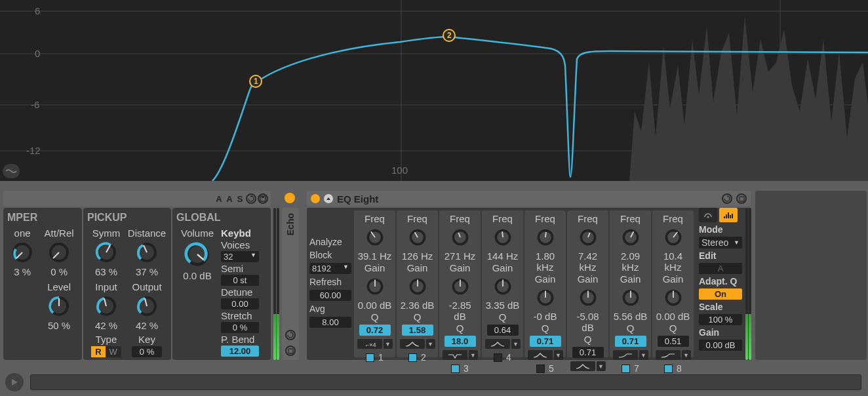 This screenshot has width=868, height=396. What do you see at coordinates (197, 254) in the screenshot?
I see `volume-knob` at bounding box center [197, 254].